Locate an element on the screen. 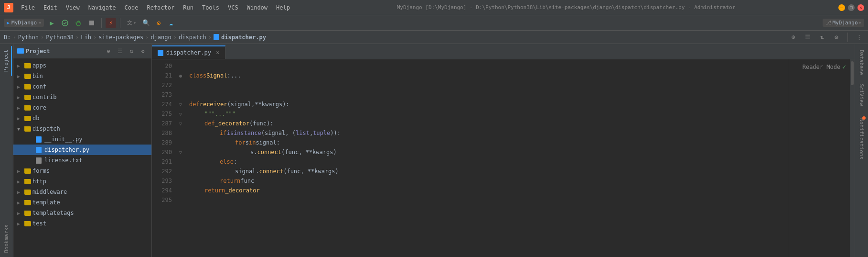  breadcrumb-python38: Python38 is located at coordinates (60, 37).